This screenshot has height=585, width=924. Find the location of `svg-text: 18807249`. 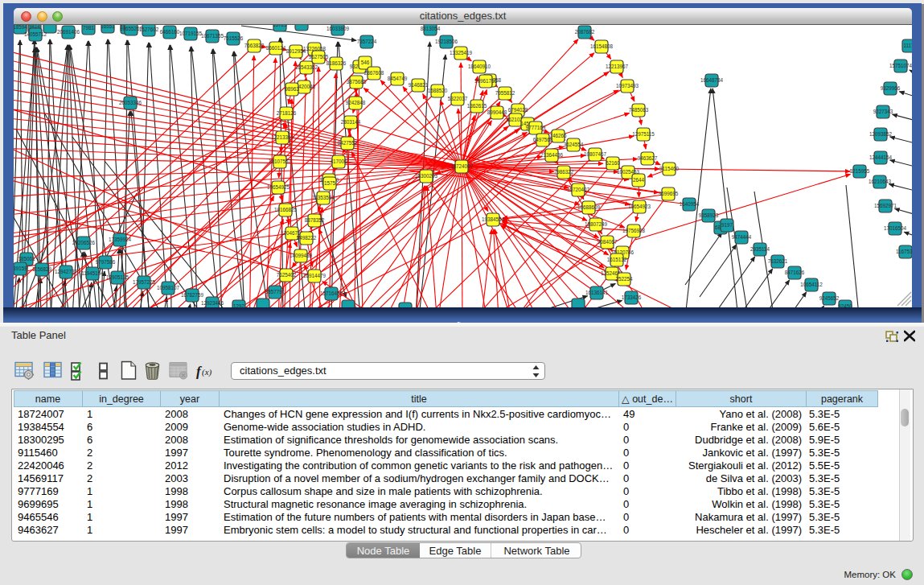

svg-text: 18807249 is located at coordinates (597, 224).